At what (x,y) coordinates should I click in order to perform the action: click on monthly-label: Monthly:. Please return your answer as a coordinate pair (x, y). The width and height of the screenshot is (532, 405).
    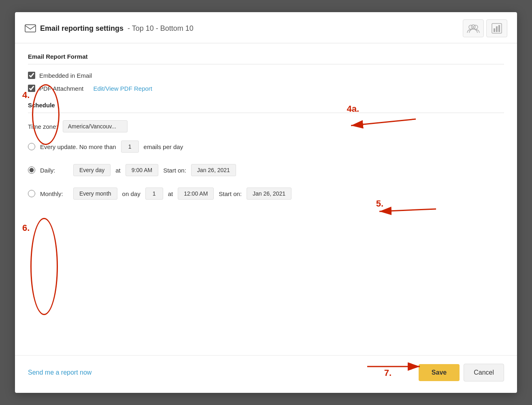
    Looking at the image, I should click on (54, 194).